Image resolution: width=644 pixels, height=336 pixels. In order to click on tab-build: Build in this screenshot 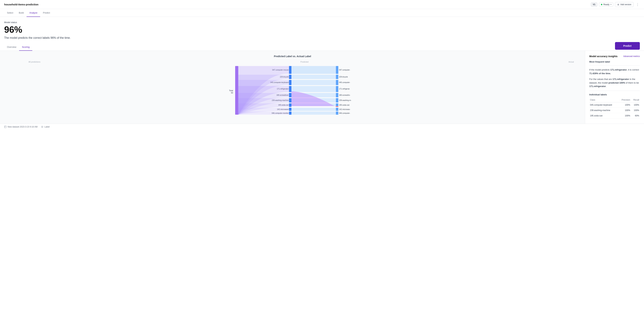, I will do `click(21, 13)`.